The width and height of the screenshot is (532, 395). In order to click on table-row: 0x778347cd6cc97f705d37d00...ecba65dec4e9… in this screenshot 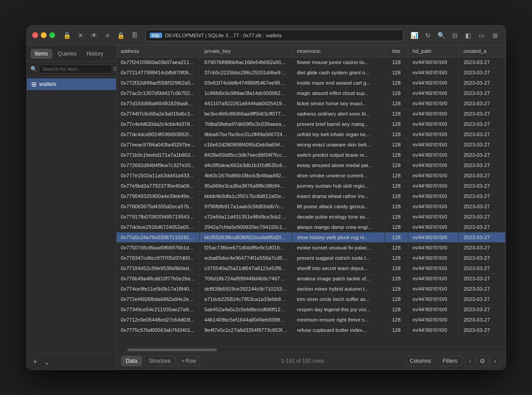, I will do `click(311, 258)`.